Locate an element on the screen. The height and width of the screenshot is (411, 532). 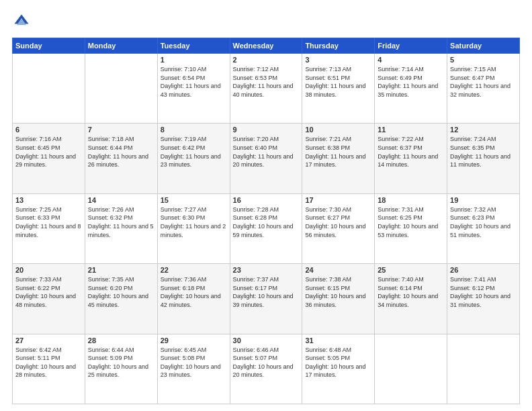
col-header-thursday: Thursday is located at coordinates (339, 46).